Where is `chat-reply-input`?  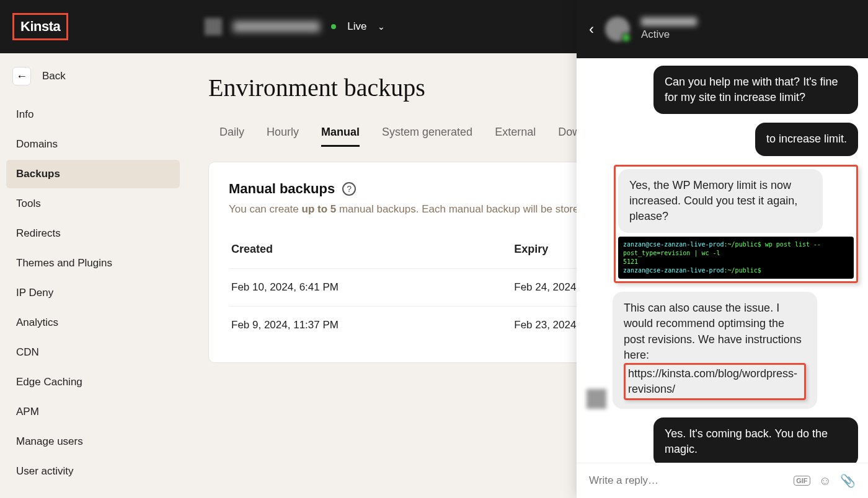
chat-reply-input is located at coordinates (687, 481).